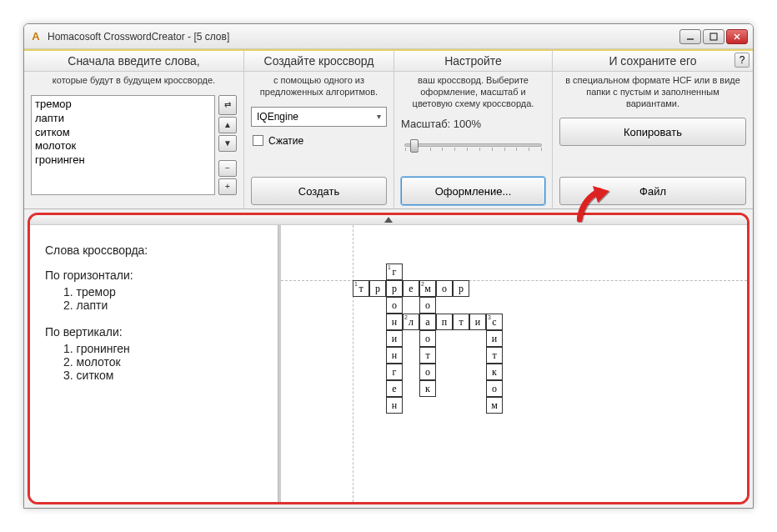 This screenshot has width=777, height=532. Describe the element at coordinates (163, 292) in the screenshot. I see `list-item: 1. тремор` at that location.